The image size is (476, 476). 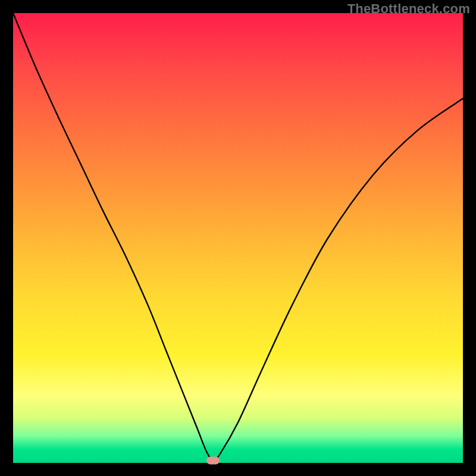 What do you see at coordinates (213, 461) in the screenshot?
I see `optimal-point-marker` at bounding box center [213, 461].